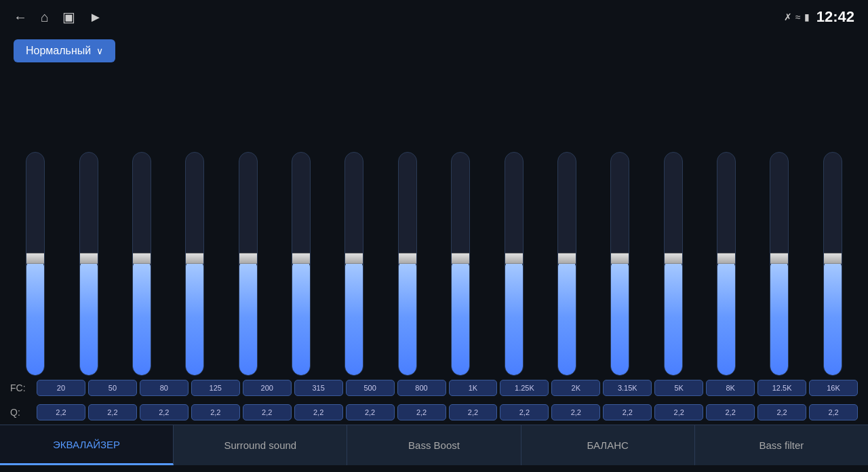 The width and height of the screenshot is (868, 472). Describe the element at coordinates (216, 412) in the screenshot. I see `q-badge-125: 2,2` at that location.